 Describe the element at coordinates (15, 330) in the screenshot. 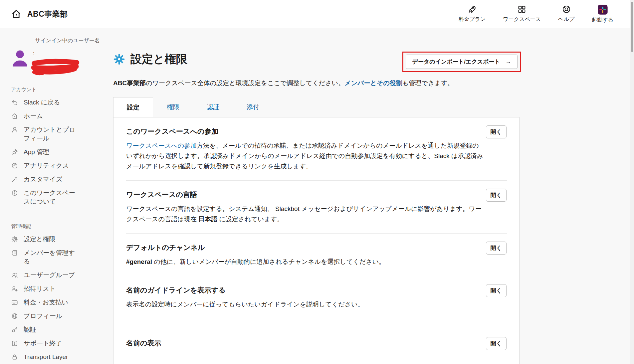

I see `key-icon` at that location.